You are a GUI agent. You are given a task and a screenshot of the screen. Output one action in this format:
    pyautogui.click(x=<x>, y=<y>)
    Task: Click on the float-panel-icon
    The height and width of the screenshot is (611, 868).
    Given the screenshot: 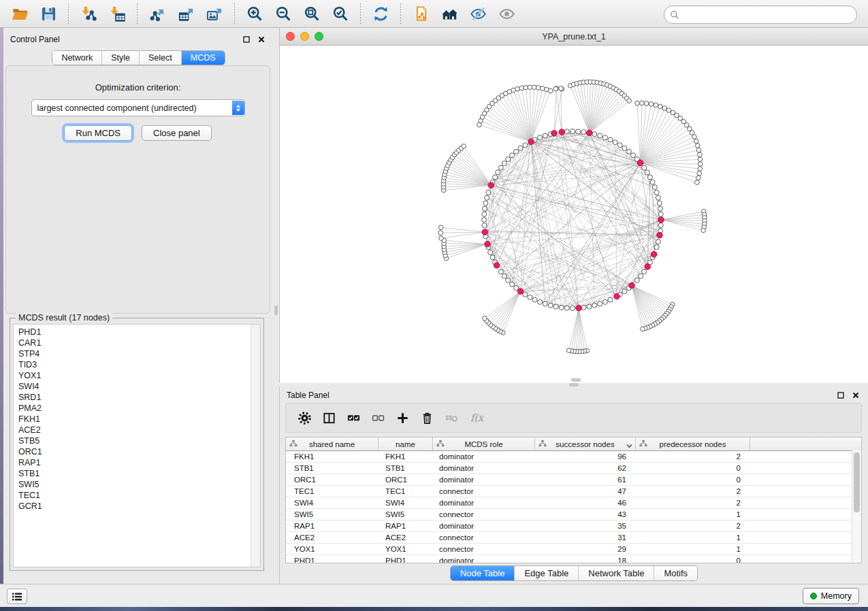 What is the action you would take?
    pyautogui.click(x=246, y=39)
    